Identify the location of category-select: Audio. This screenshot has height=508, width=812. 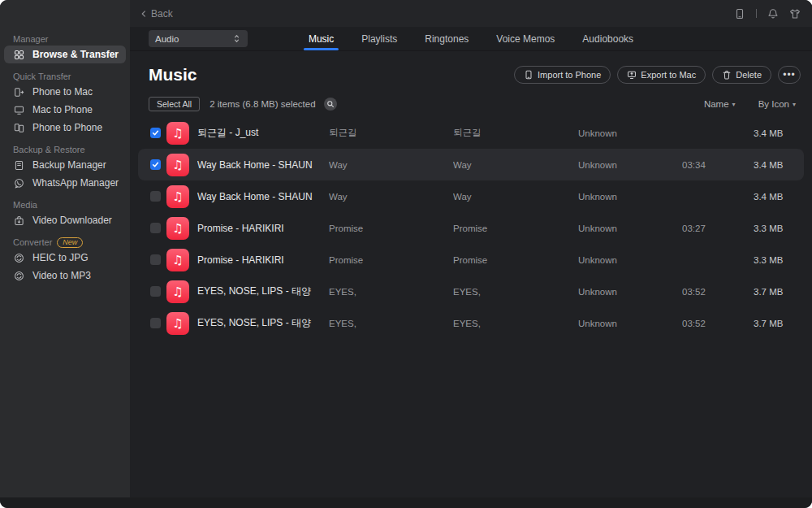
(198, 39).